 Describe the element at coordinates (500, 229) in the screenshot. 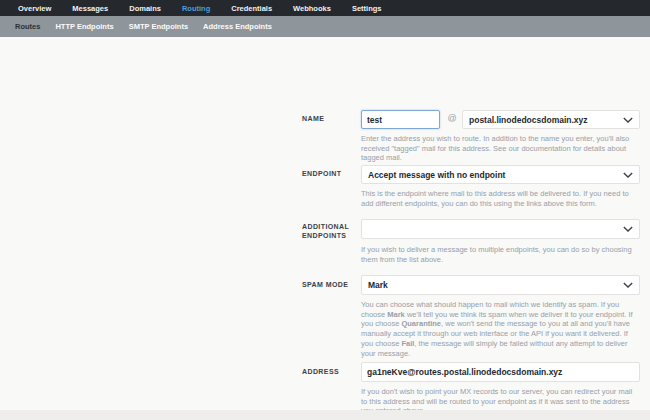

I see `additional-endpoints-select` at that location.